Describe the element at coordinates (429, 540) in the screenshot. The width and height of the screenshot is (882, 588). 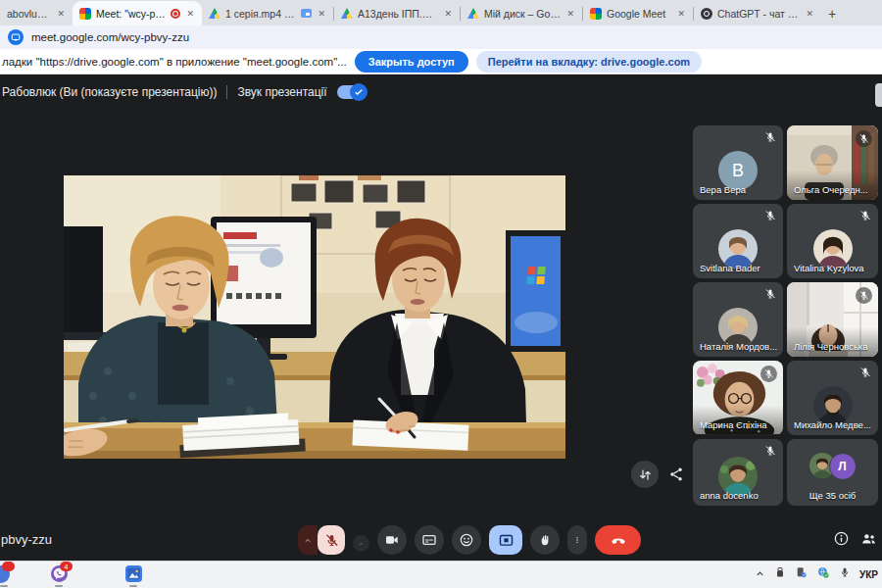
I see `captions-icon` at that location.